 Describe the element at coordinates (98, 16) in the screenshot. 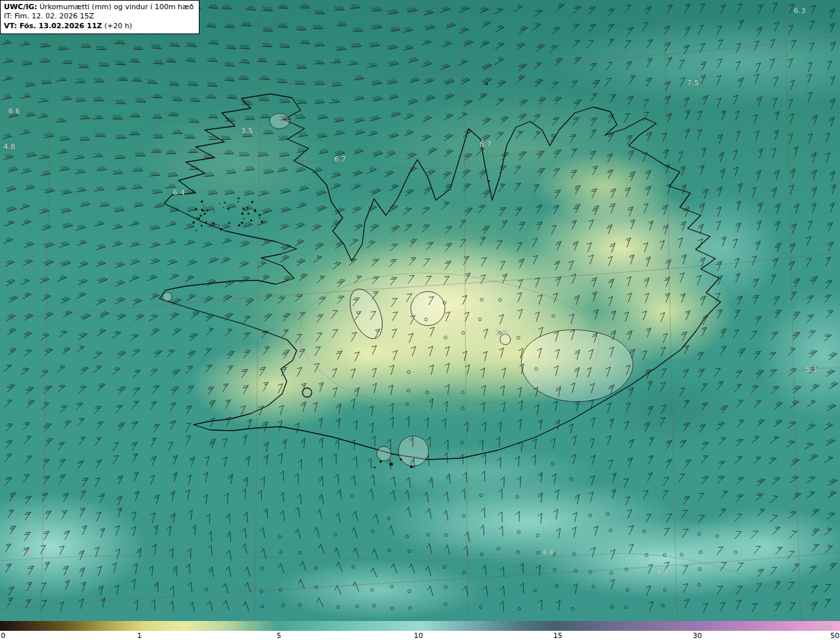

I see `init-time: IT: Fim. 12. 02. 2026 15Z` at that location.